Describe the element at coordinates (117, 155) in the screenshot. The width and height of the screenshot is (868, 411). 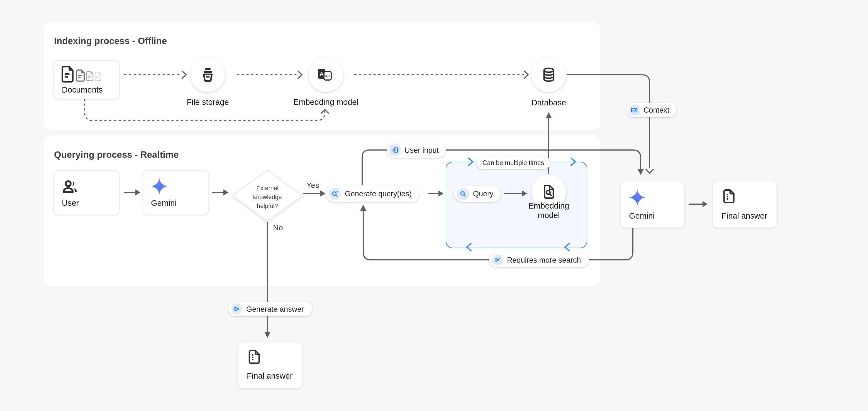
I see `querying-panel-title: Querying process - Realtime` at that location.